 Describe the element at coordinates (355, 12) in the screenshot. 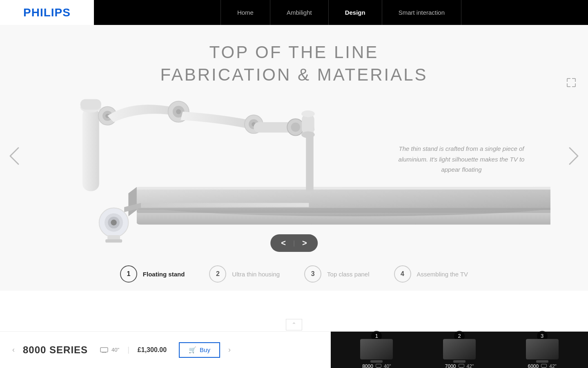

I see `nav-design: Design` at that location.